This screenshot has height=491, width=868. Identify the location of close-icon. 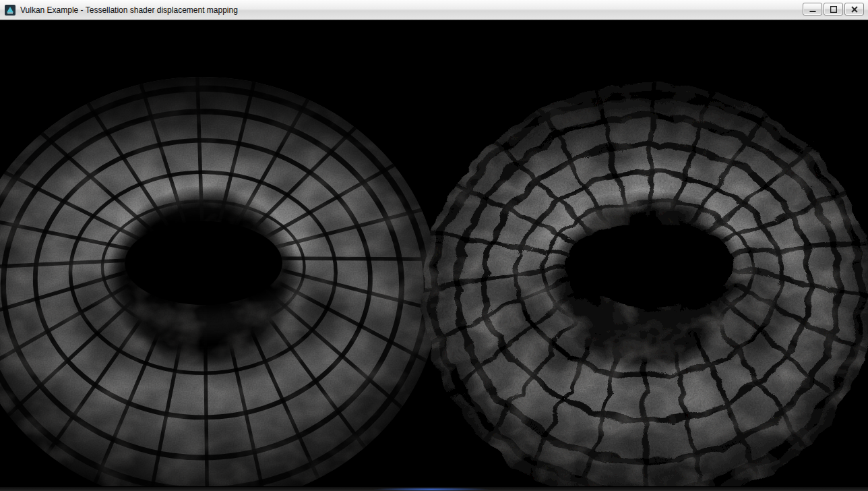
(855, 9).